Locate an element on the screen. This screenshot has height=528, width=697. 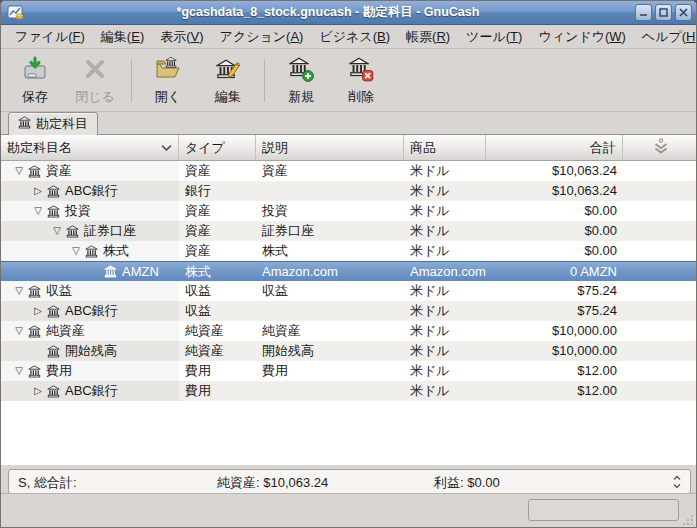
table-row: ▷ABC銀行費用米ドル$12.00 is located at coordinates (349, 391).